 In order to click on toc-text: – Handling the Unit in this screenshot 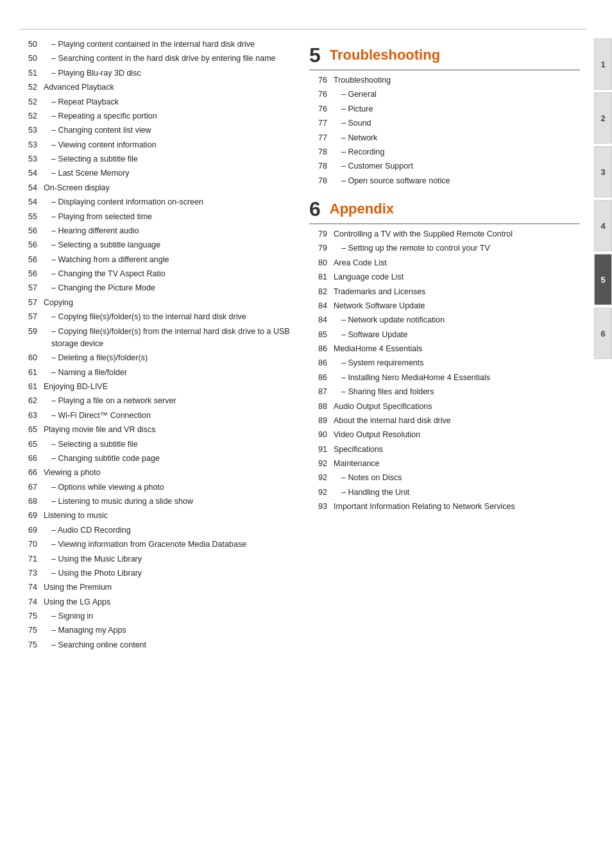, I will do `click(375, 492)`.